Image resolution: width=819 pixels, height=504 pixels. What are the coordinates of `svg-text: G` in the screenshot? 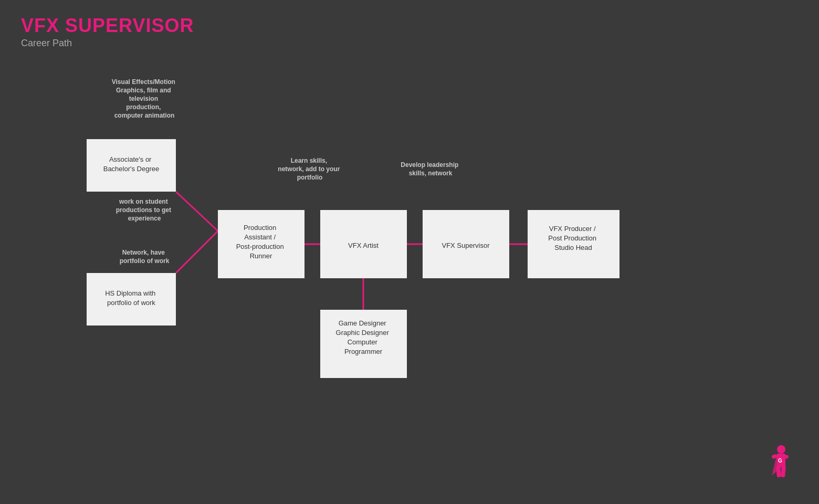 It's located at (780, 461).